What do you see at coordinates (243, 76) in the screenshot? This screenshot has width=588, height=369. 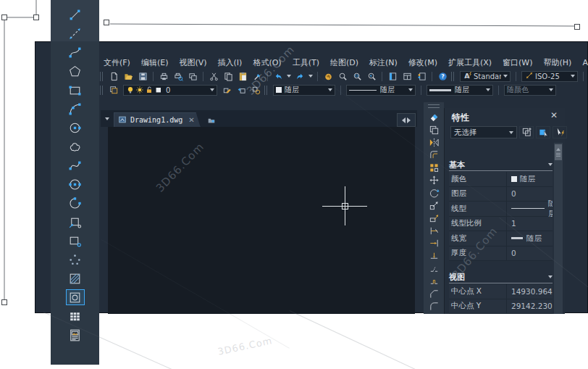 I see `paste-button` at bounding box center [243, 76].